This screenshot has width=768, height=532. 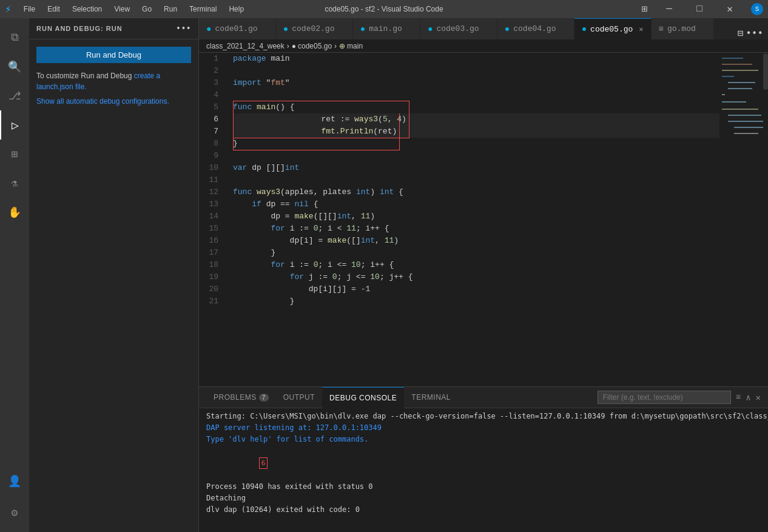 What do you see at coordinates (483, 487) in the screenshot?
I see `console-line-4: Process 10940 has exited with status 0` at bounding box center [483, 487].